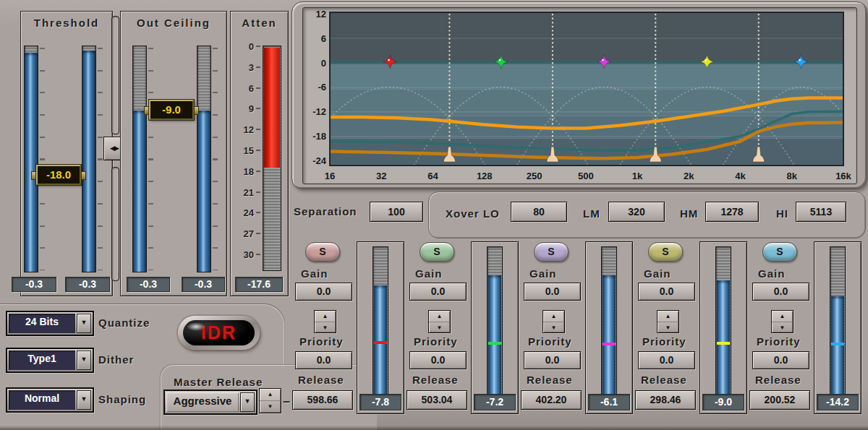  I want to click on threshold-scale-left, so click(42, 159).